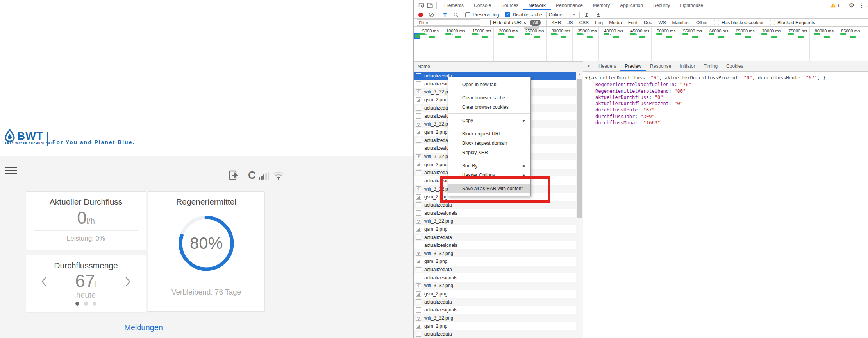  I want to click on throttling-dropdown: Online▼, so click(563, 15).